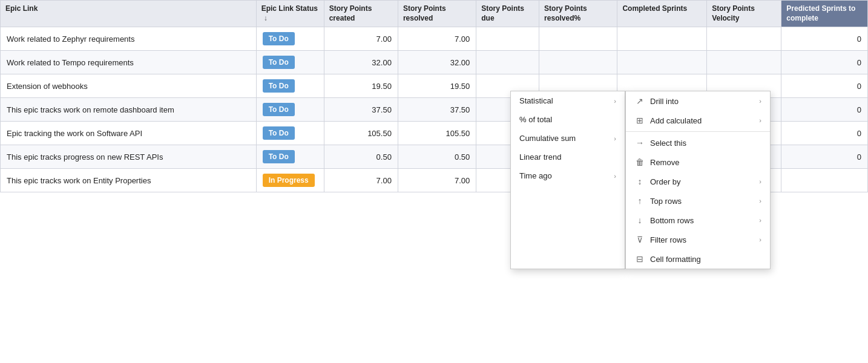  Describe the element at coordinates (676, 121) in the screenshot. I see `right-menu-label-1: Add calculated` at that location.